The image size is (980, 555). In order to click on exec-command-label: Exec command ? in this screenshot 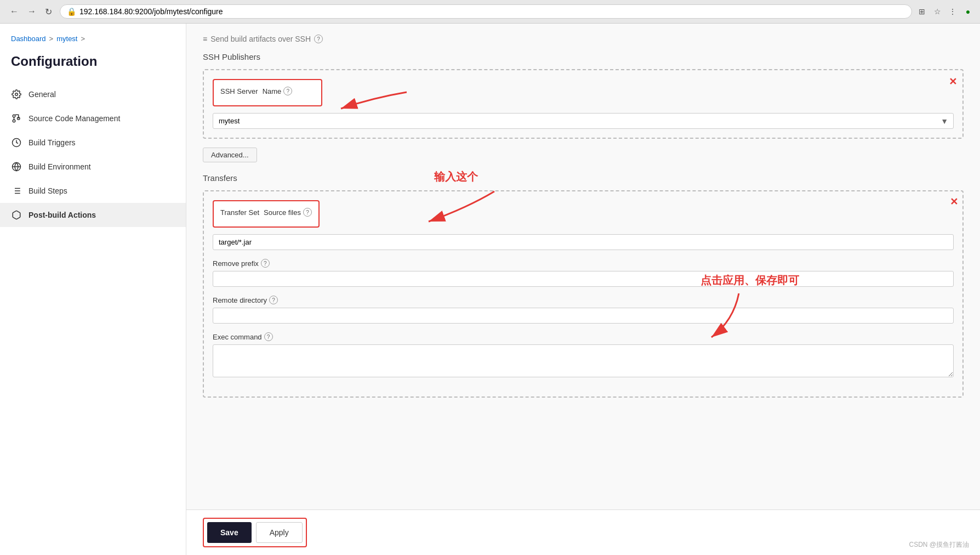, I will do `click(583, 337)`.